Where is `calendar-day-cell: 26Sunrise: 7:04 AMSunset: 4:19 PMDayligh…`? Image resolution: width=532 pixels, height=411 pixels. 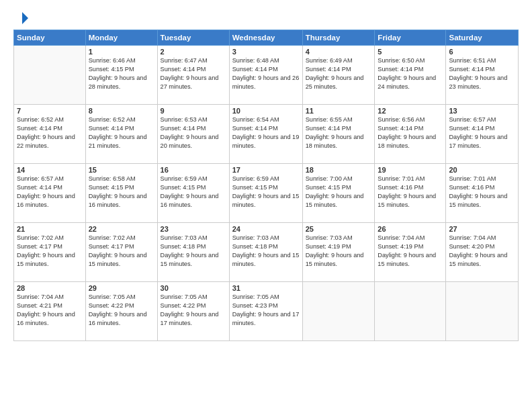
calendar-day-cell: 26Sunrise: 7:04 AMSunset: 4:19 PMDayligh… is located at coordinates (410, 253).